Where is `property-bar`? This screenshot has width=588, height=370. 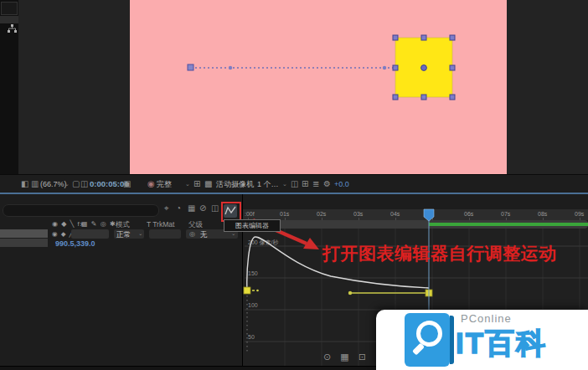
property-bar is located at coordinates (23, 243).